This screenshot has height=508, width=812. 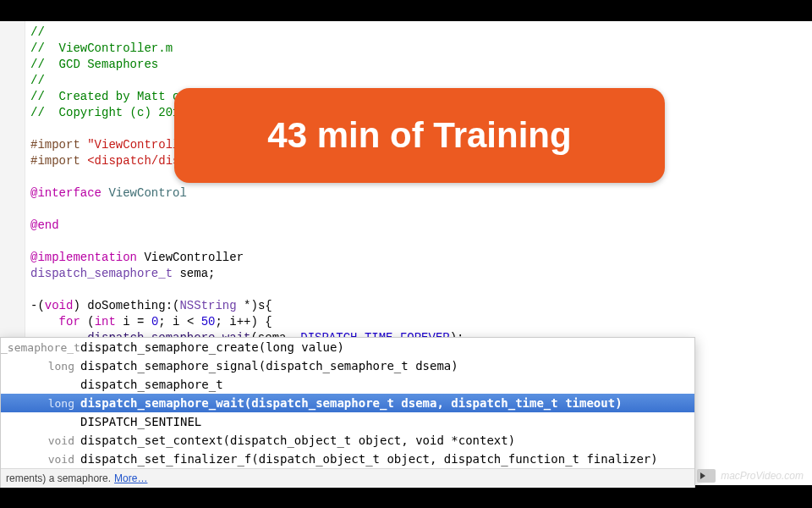 What do you see at coordinates (137, 161) in the screenshot?
I see `import-target: <dispatch/disp` at bounding box center [137, 161].